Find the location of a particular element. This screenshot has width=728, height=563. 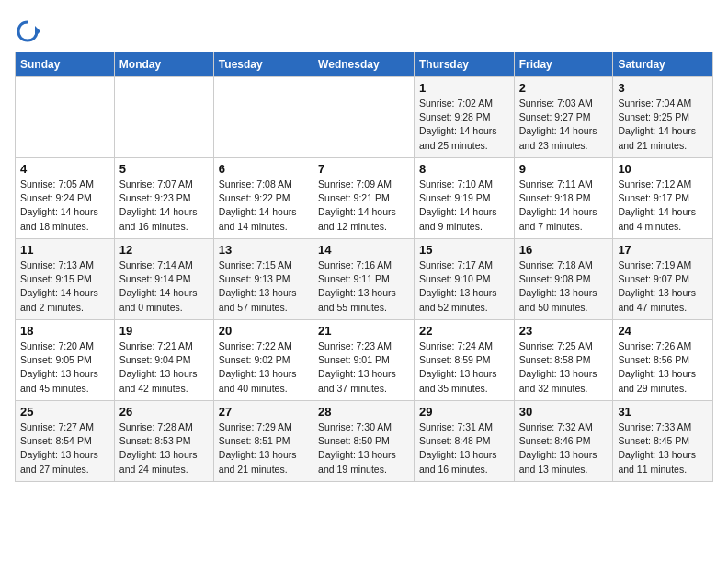

day-info: Sunrise: 7:20 AMSunset: 9:05 PMDaylight:… is located at coordinates (64, 368).